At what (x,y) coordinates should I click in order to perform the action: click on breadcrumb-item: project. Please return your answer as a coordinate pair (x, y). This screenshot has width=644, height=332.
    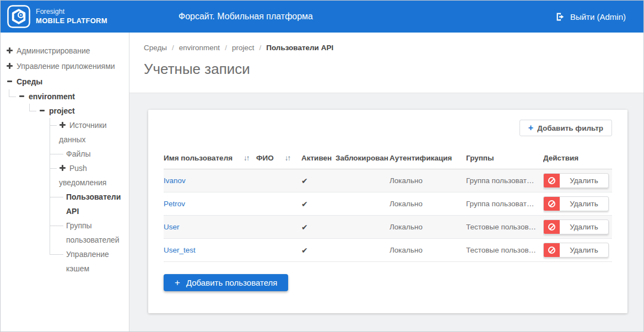
    Looking at the image, I should click on (243, 47).